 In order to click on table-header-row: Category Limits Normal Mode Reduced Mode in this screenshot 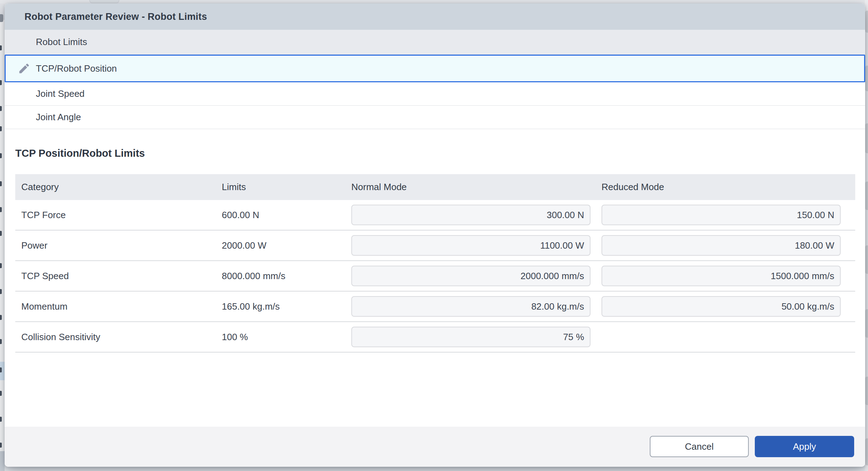, I will do `click(435, 187)`.